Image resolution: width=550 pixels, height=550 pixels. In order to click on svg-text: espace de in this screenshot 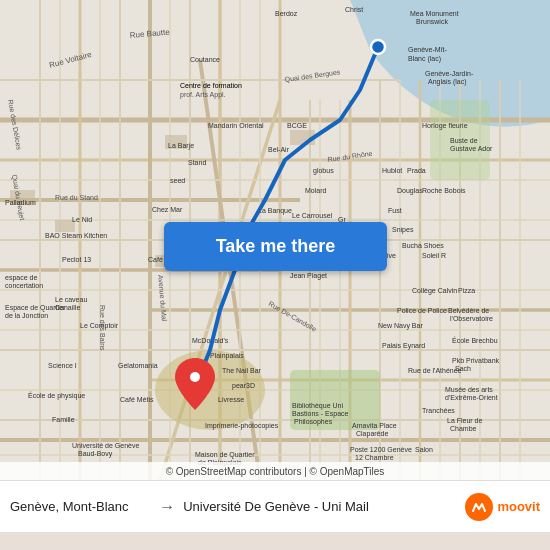, I will do `click(21, 278)`.